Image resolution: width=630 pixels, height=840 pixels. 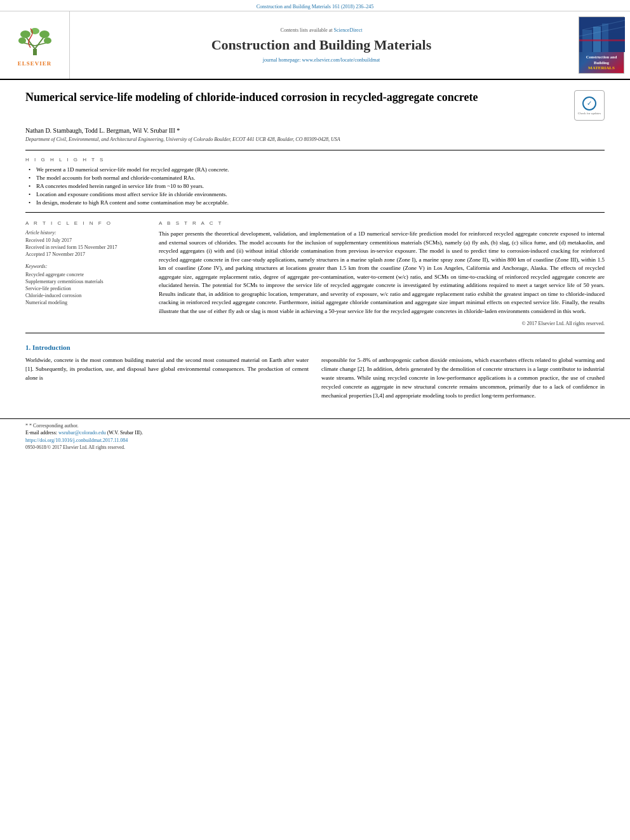 I want to click on header-center: Contents lists available at ScienceDirec…, so click(x=321, y=45).